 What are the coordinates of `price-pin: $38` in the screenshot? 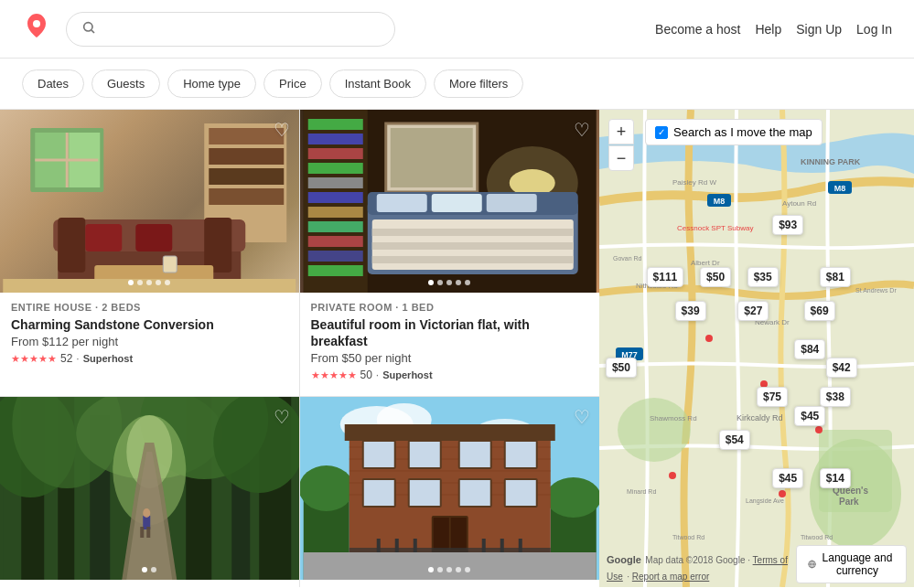 It's located at (835, 397).